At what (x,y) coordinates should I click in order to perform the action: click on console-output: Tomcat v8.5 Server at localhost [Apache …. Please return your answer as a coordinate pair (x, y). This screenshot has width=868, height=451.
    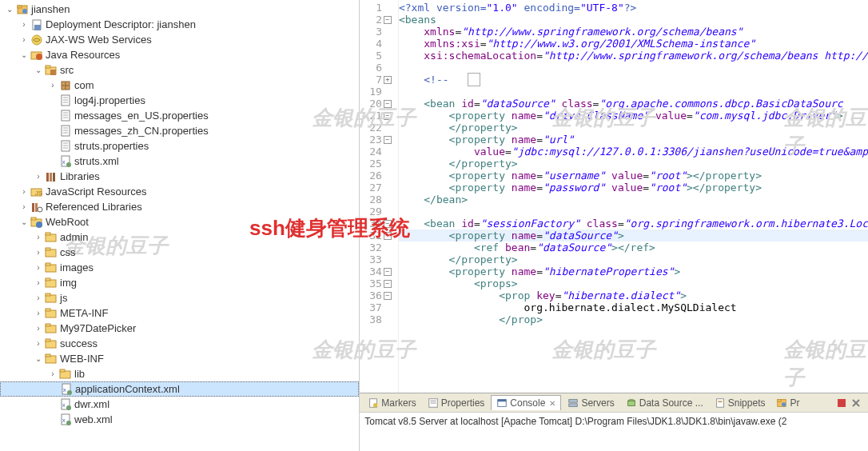
    Looking at the image, I should click on (614, 432).